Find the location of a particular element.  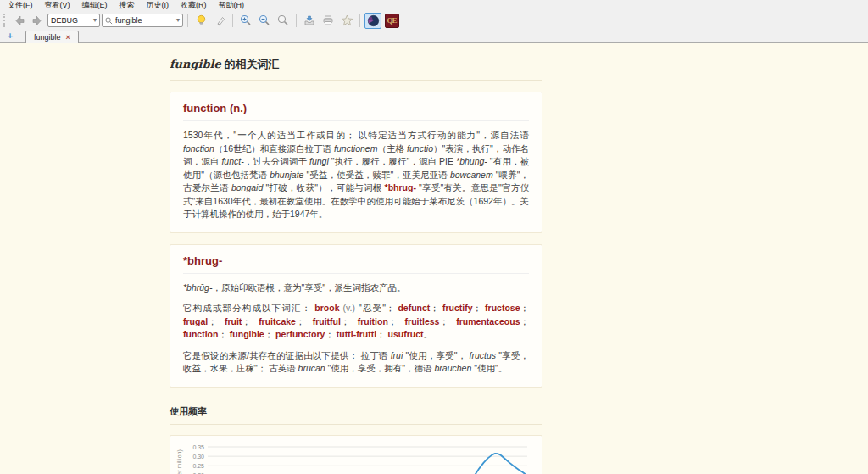

etymonline-home-button: QE is located at coordinates (392, 20).